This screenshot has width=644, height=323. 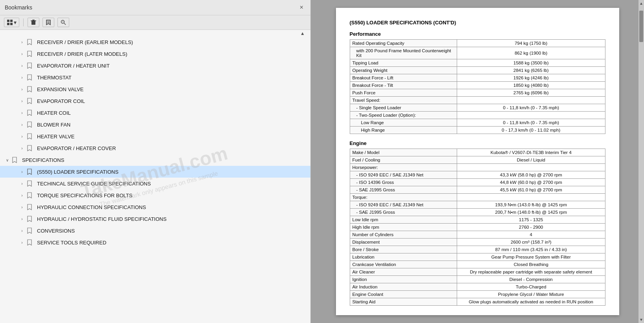 I want to click on search-bookmarks-button: ?, so click(x=63, y=22).